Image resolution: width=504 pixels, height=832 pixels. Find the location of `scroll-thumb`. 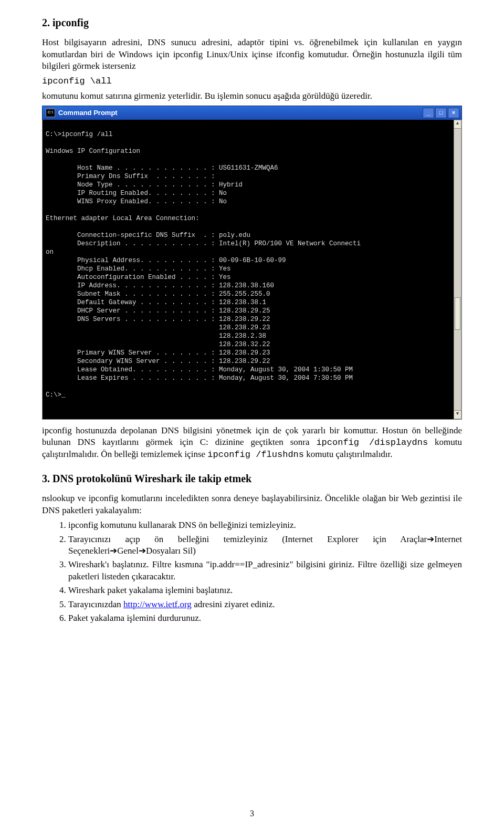

scroll-thumb is located at coordinates (458, 314).